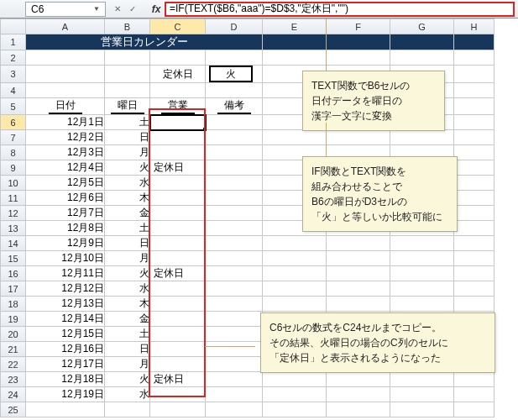 The height and width of the screenshot is (420, 518). What do you see at coordinates (118, 9) in the screenshot?
I see `cancel-icon: ✕` at bounding box center [118, 9].